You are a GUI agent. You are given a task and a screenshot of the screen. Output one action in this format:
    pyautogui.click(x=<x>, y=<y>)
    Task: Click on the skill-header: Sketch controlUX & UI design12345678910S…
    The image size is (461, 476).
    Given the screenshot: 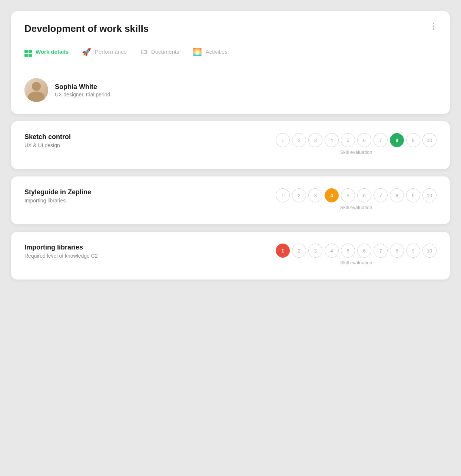 What is the action you would take?
    pyautogui.click(x=230, y=144)
    